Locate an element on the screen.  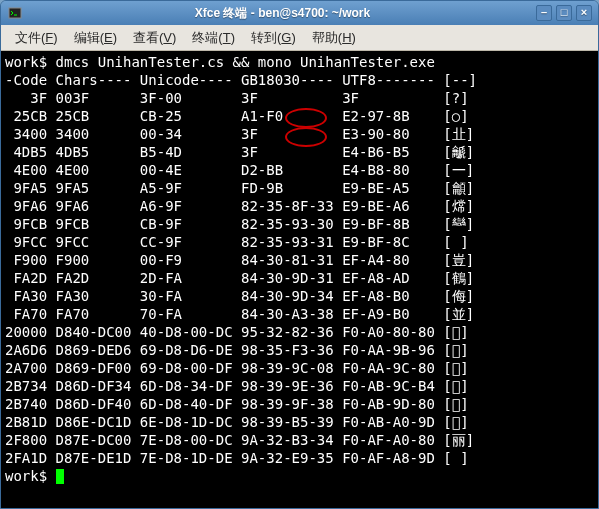
window-title: Xfce 终端 - ben@s4700: ~/work is located at coordinates (282, 14).